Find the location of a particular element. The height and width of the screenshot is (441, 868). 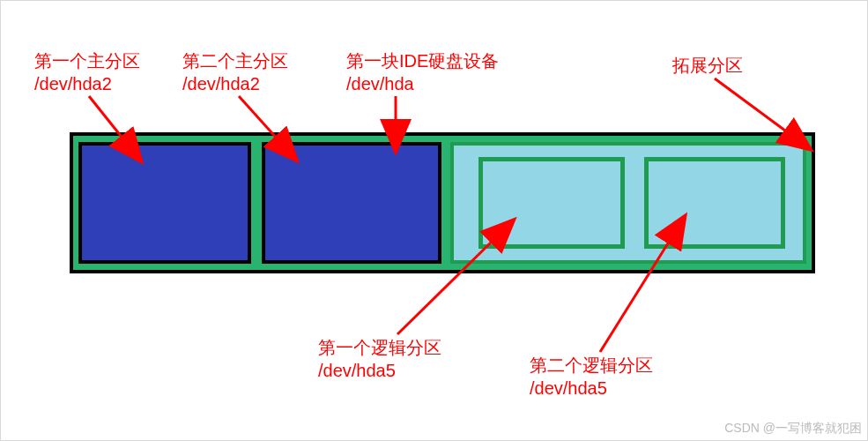

label-logical1-path: /dev/hda5 is located at coordinates (357, 370).